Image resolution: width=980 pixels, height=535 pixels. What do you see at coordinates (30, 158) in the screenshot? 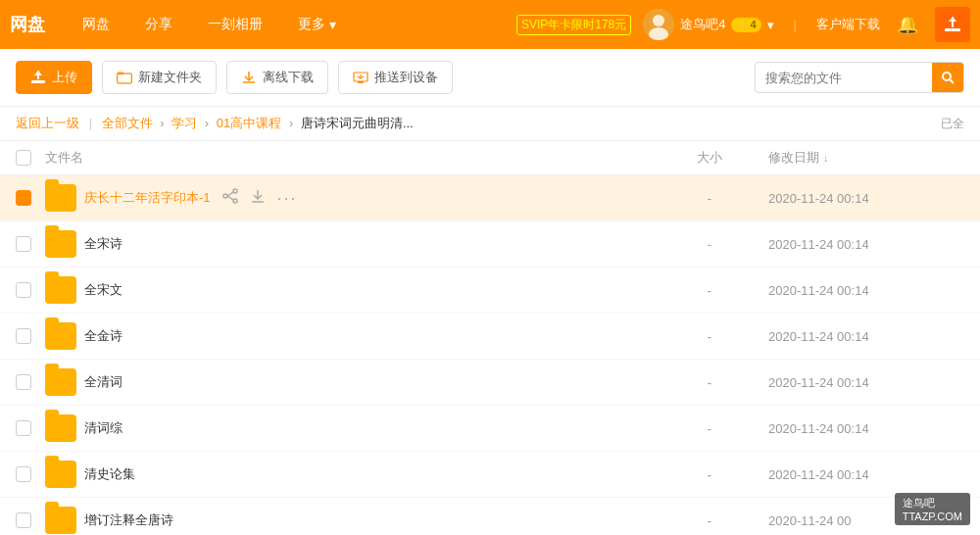
I see `header-checkbox` at bounding box center [30, 158].